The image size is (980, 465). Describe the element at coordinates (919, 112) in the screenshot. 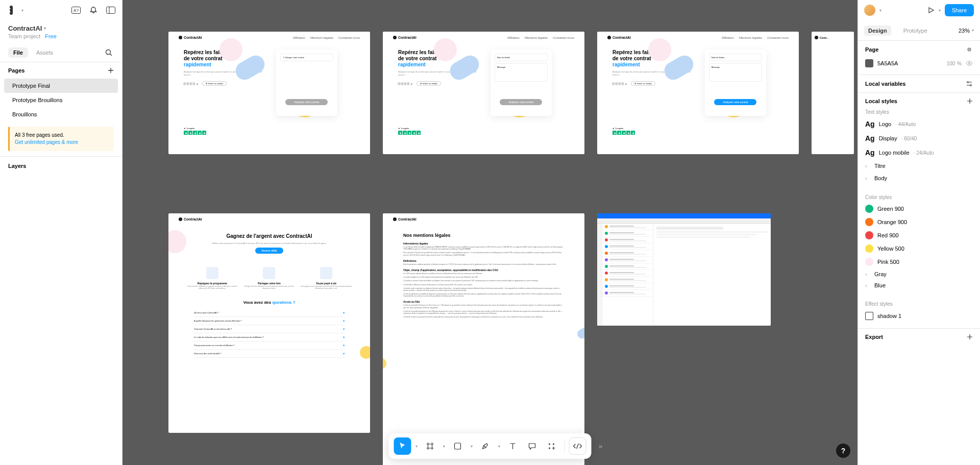

I see `text-styles-header: Text styles` at that location.